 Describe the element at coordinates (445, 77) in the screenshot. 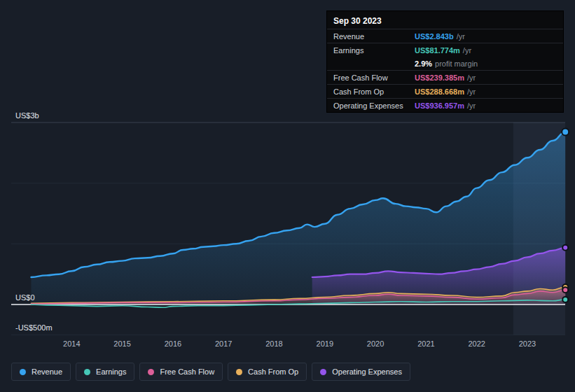

I see `tooltip-row-free-cash-flow: Free Cash Flow US$239.385m /yr` at that location.